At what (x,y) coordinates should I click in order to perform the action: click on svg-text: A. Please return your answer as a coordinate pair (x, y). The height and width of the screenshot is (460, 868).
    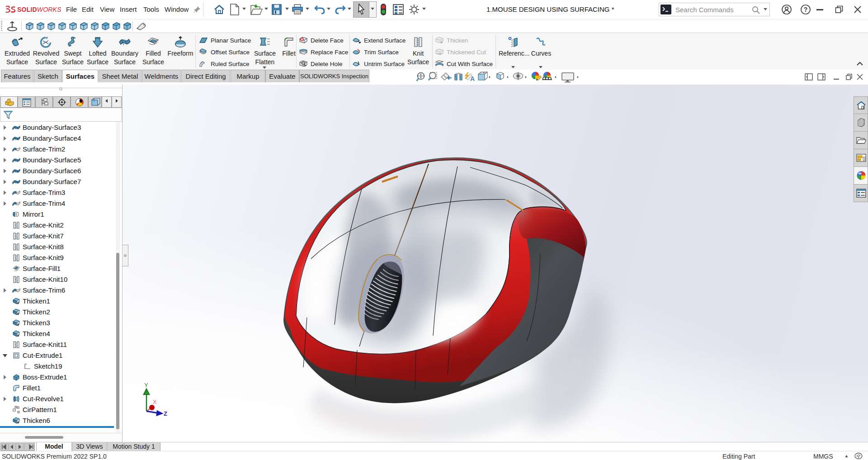
    Looking at the image, I should click on (472, 79).